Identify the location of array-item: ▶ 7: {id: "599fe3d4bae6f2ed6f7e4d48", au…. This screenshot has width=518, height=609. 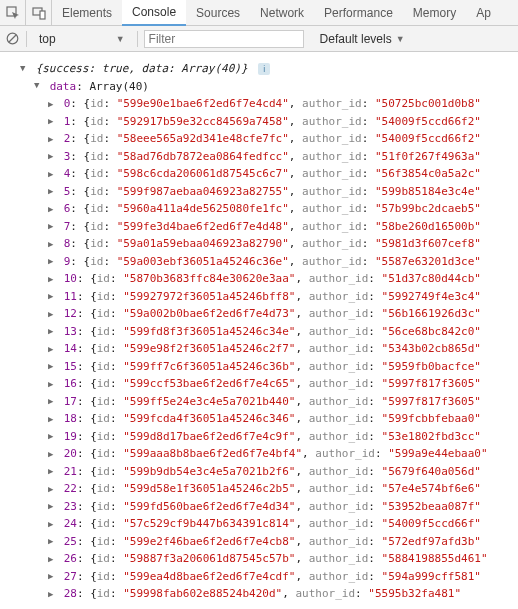
(281, 227).